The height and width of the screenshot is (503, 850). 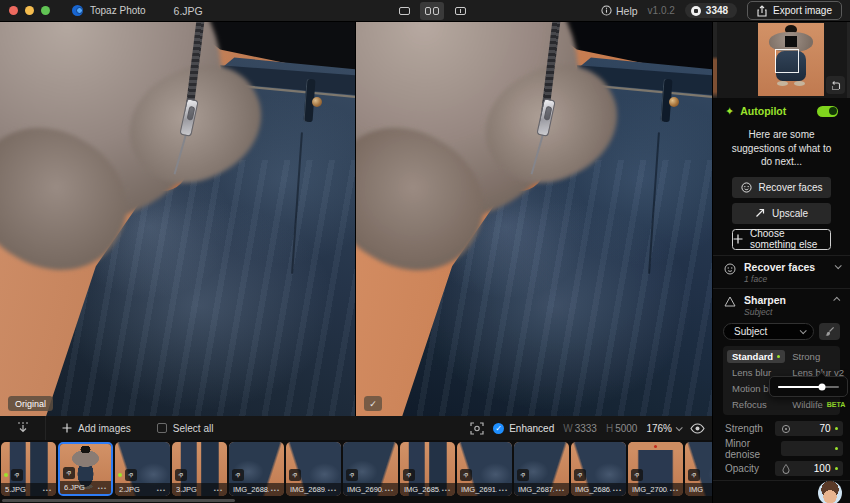 What do you see at coordinates (78, 10) in the screenshot?
I see `topaz-logo-icon` at bounding box center [78, 10].